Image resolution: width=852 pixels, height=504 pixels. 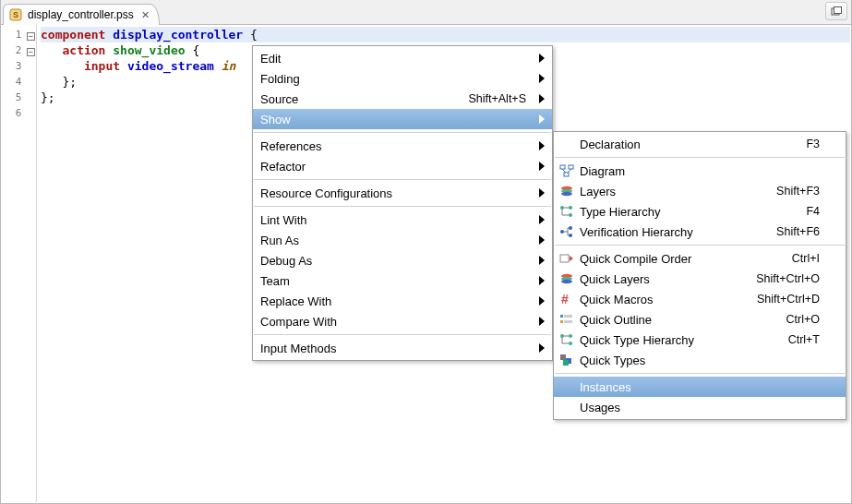 I want to click on context-menu-item: Debug As, so click(x=402, y=260).